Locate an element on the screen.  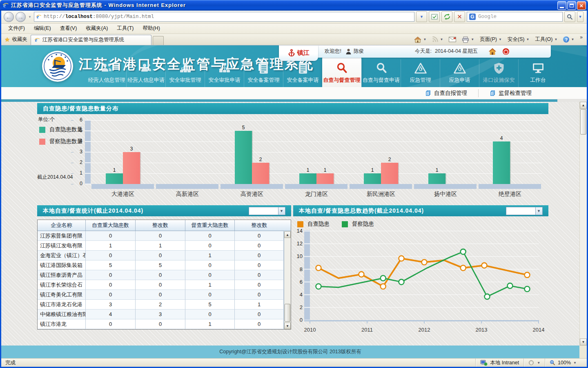
table-col-header: 企业名称 is located at coordinates (62, 225).